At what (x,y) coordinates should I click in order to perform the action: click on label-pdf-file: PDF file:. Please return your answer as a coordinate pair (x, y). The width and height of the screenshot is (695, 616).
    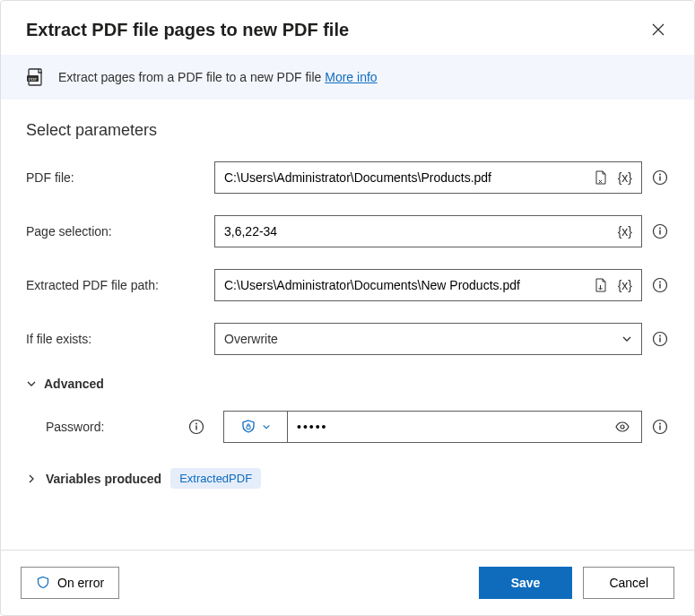
    Looking at the image, I should click on (120, 178).